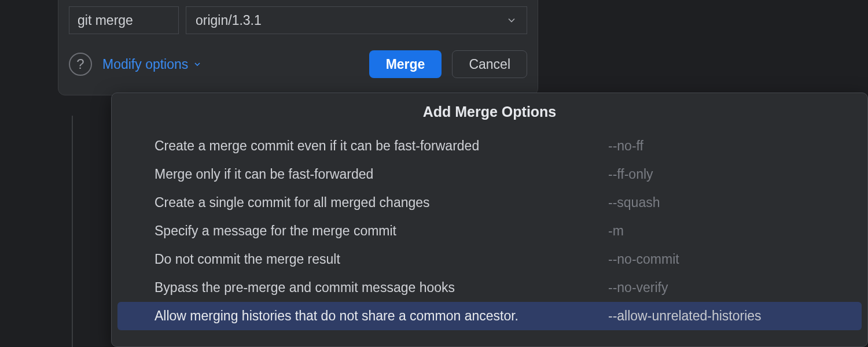 The width and height of the screenshot is (868, 347). I want to click on merge-option-flag: -m, so click(730, 231).